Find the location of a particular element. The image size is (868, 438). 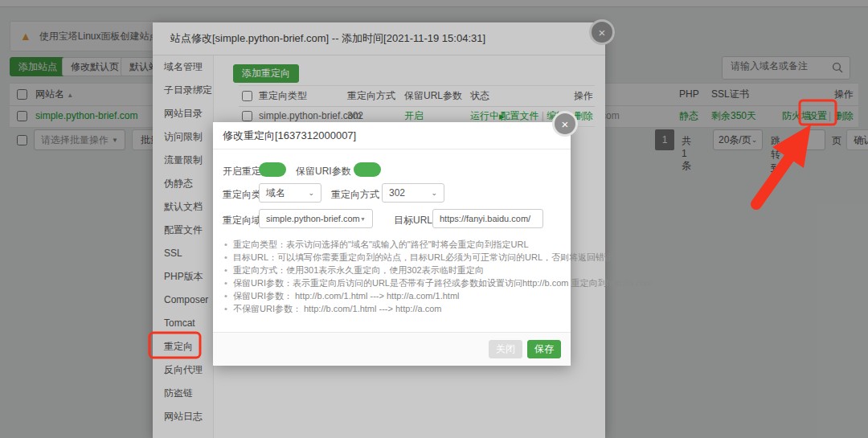

close-button: 关闭 is located at coordinates (506, 349).